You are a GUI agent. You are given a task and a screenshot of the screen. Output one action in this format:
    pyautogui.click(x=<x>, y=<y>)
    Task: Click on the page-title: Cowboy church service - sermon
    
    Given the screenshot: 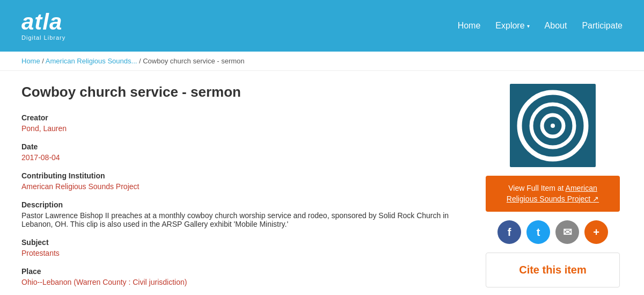 What is the action you would take?
    pyautogui.click(x=241, y=92)
    